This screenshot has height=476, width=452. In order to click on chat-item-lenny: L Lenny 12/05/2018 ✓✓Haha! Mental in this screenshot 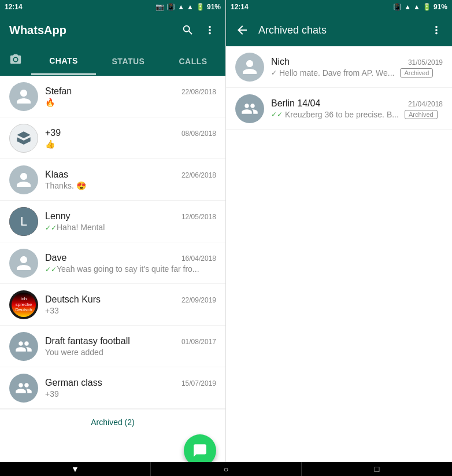, I will do `click(113, 222)`.